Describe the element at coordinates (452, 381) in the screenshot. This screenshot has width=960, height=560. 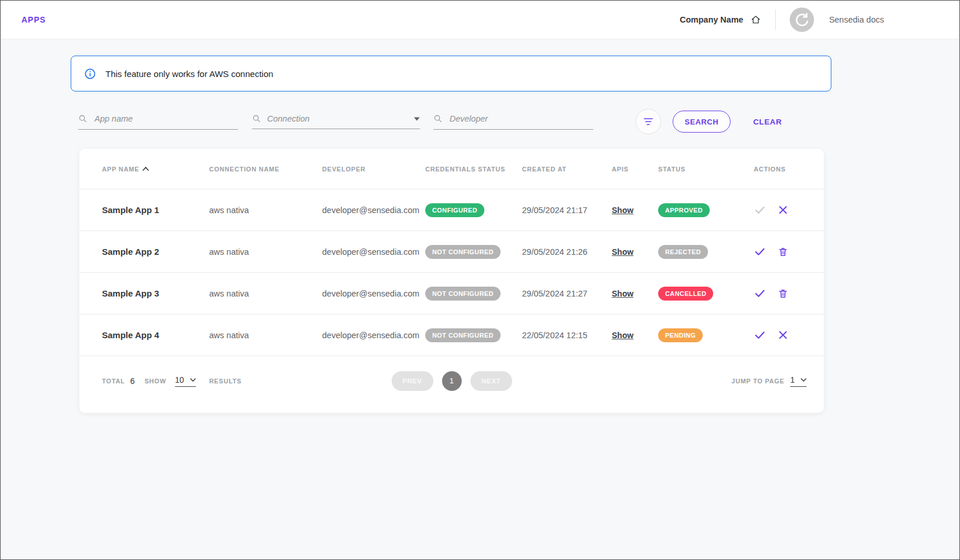
I see `table-footer: TOTAL 6 SHOW 10 RESULTS PREV 1 NEXT JUMP…` at that location.